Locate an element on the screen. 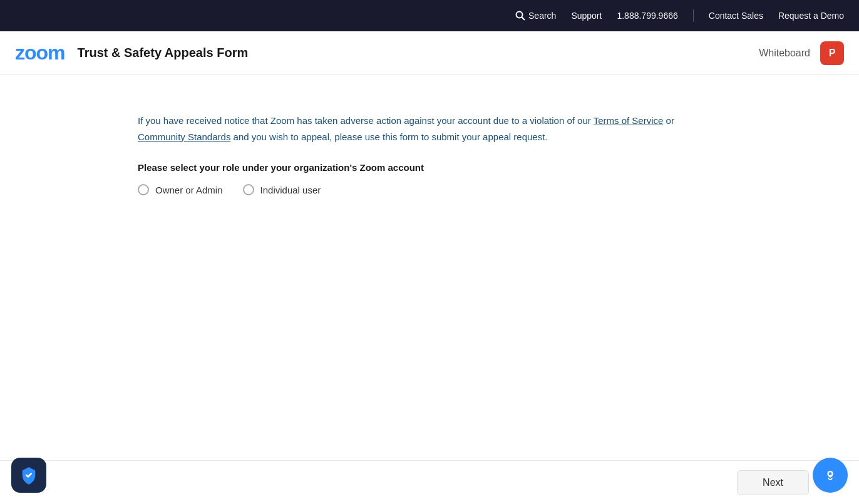 The height and width of the screenshot is (504, 859). zoom-logo: zoom is located at coordinates (40, 53).